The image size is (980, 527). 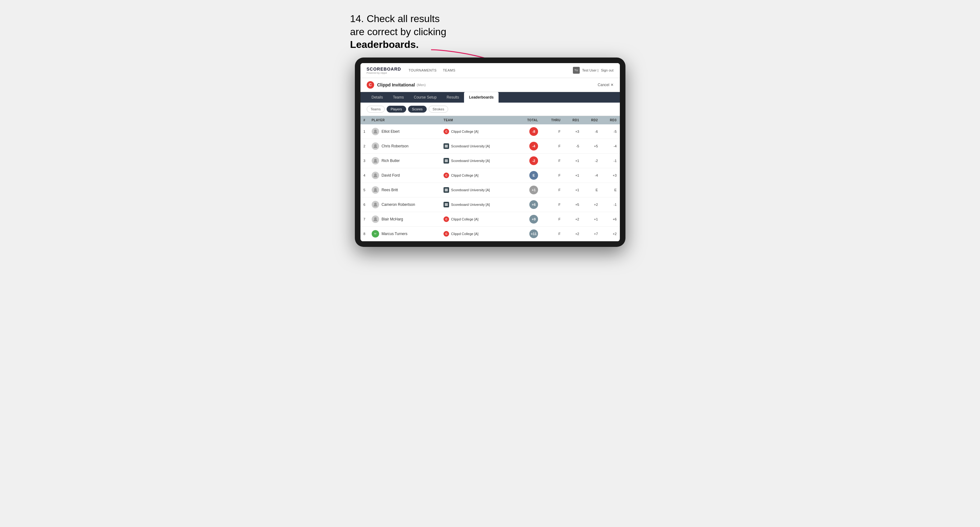 I want to click on player-cell: Blair McHarg, so click(x=405, y=219).